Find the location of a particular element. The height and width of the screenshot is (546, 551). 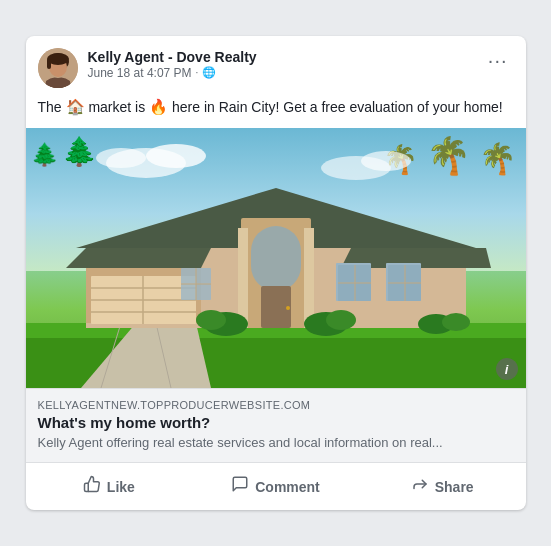

text-after: here in Rain City! Get a free evaluation… is located at coordinates (338, 107).